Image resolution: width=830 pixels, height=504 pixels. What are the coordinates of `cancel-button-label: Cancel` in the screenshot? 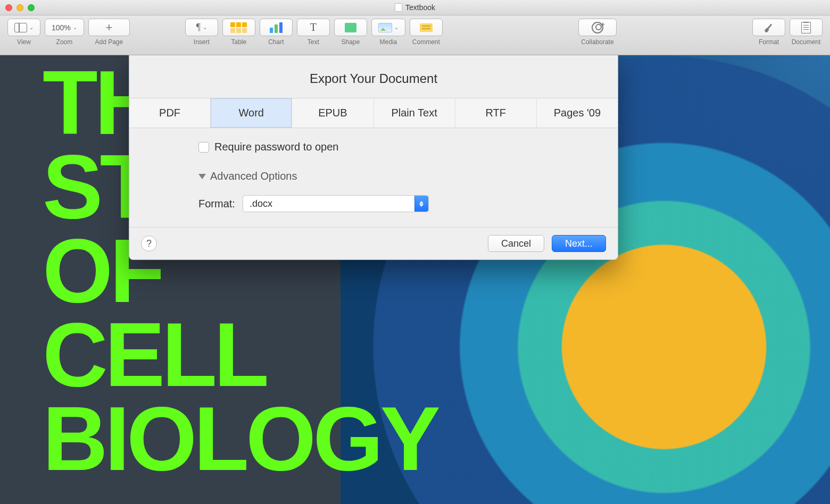 It's located at (516, 243).